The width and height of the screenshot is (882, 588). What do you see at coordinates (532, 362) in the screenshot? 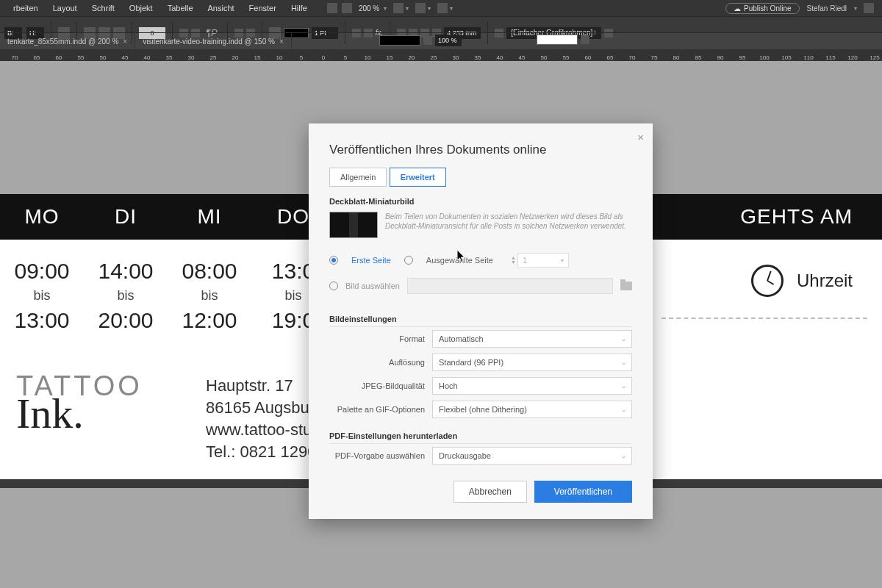
I see `resolution-dropdown: Standard (96 PPI)⌵` at bounding box center [532, 362].